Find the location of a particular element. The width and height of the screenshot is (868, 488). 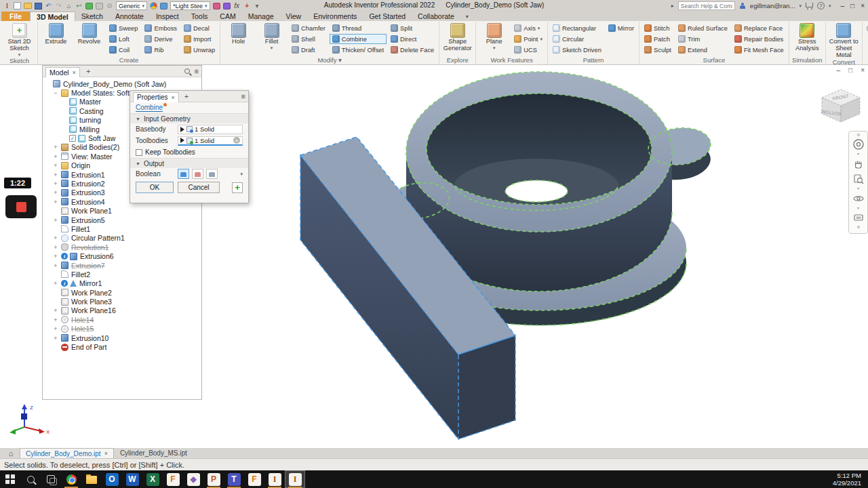

boolean-join-button is located at coordinates (183, 174).